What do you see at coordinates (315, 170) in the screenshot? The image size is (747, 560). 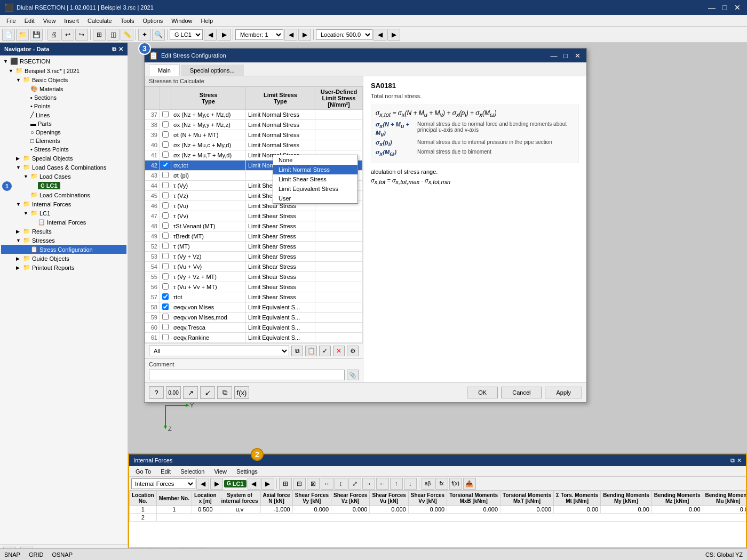 I see `dropdown-limit-normal: Limit Normal Stress` at bounding box center [315, 170].